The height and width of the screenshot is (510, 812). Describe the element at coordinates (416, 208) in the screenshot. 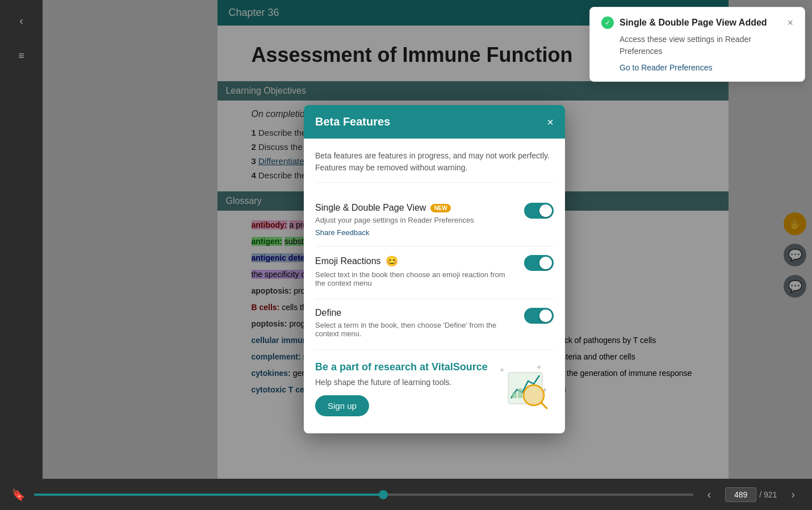

I see `feature-name-row: Single & Double Page View New` at that location.